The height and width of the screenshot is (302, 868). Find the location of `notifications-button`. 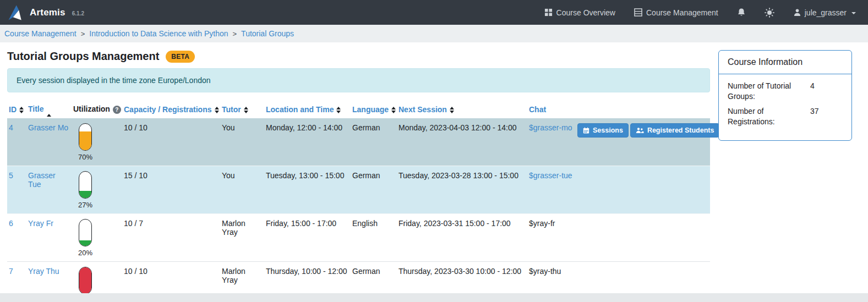

notifications-button is located at coordinates (741, 12).